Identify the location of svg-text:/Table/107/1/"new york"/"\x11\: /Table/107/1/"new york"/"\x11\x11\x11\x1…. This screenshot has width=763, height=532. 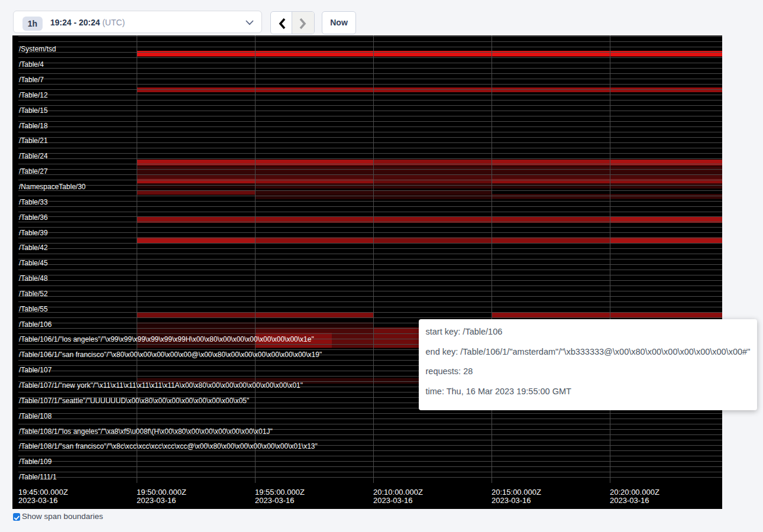
(161, 385).